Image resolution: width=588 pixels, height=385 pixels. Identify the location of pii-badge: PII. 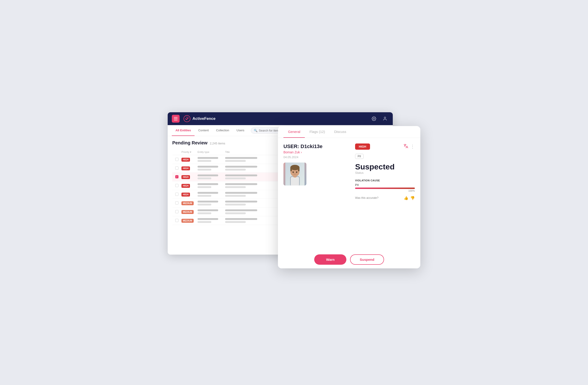
(359, 156).